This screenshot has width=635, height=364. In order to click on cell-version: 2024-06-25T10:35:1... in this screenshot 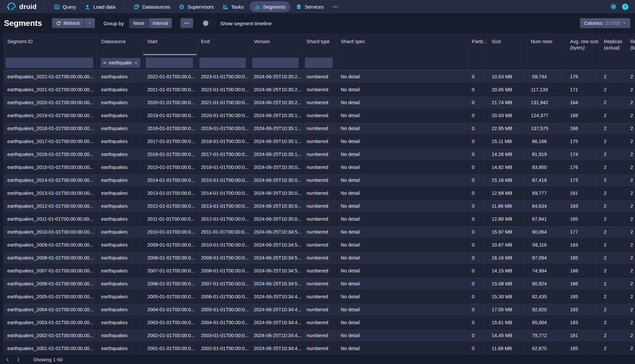, I will do `click(276, 115)`.